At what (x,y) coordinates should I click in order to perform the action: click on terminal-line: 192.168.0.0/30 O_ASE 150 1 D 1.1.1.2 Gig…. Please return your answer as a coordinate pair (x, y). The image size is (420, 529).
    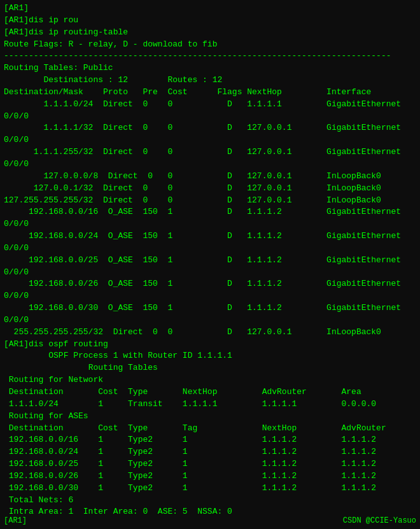
    Looking at the image, I should click on (210, 308).